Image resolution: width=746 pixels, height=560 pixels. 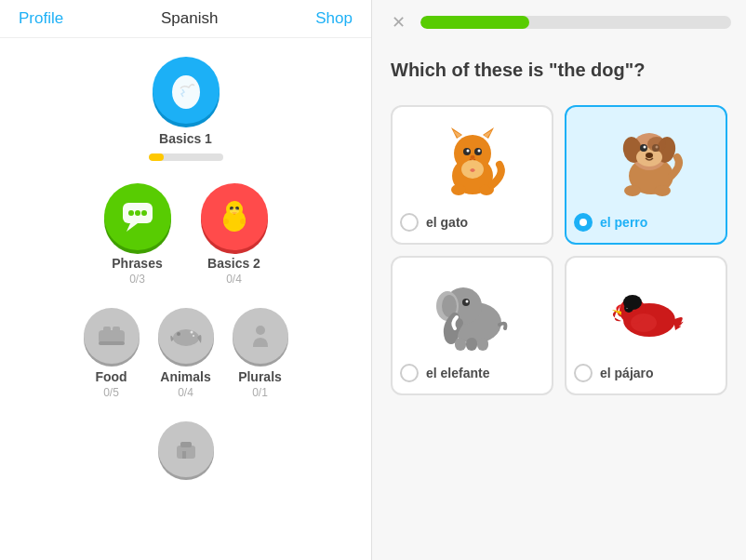 I want to click on perro-label: el perro, so click(x=623, y=222).